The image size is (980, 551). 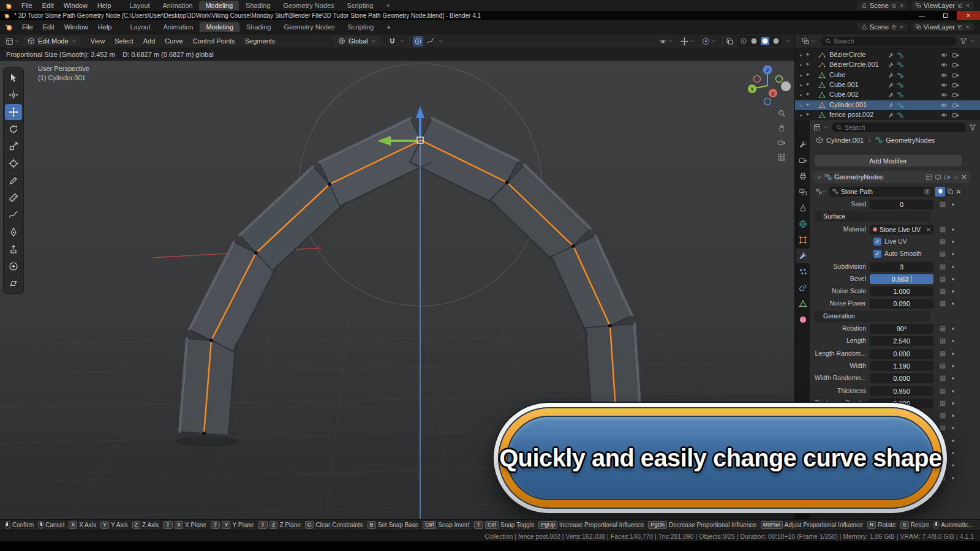 I want to click on viewport-menu-curve: Curve, so click(x=174, y=41).